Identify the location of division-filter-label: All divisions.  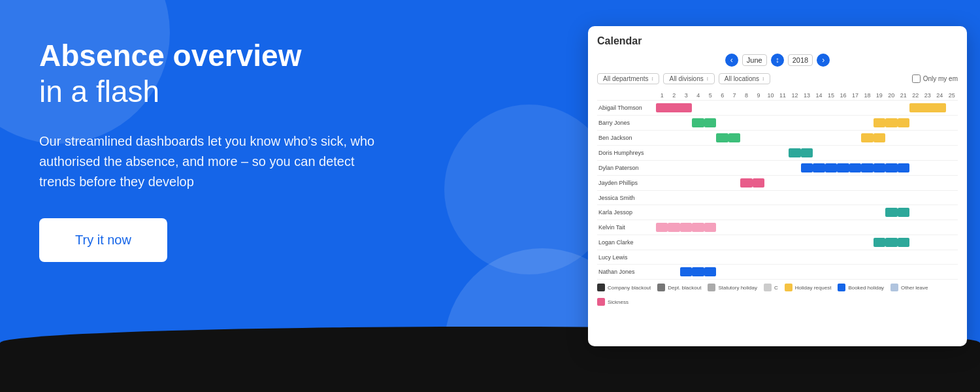
(686, 78).